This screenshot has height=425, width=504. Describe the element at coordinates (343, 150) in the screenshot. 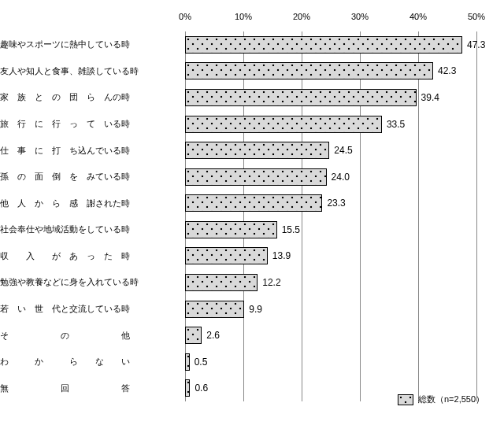

I see `value-label: 24.5` at that location.